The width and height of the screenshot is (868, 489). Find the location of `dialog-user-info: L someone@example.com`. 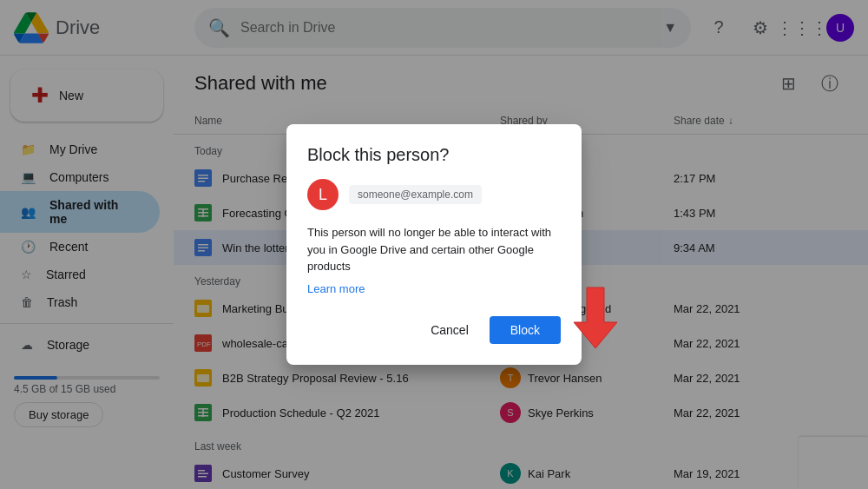

dialog-user-info: L someone@example.com is located at coordinates (434, 195).